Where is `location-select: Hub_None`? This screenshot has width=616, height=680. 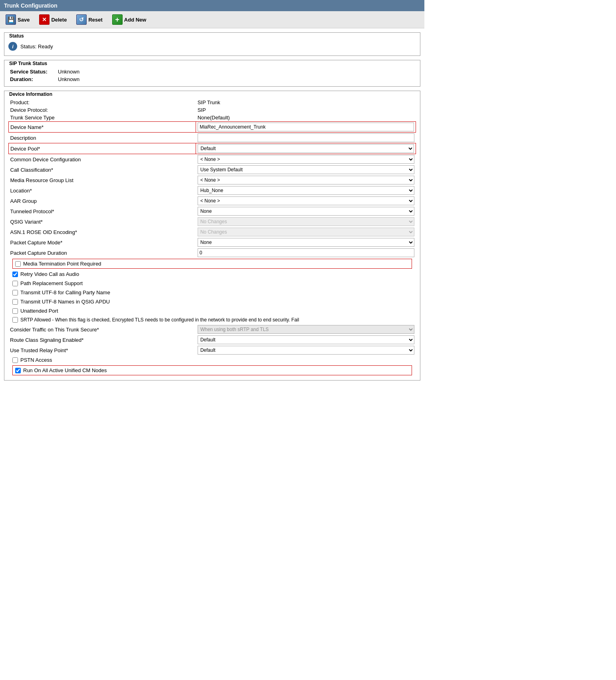 location-select: Hub_None is located at coordinates (306, 190).